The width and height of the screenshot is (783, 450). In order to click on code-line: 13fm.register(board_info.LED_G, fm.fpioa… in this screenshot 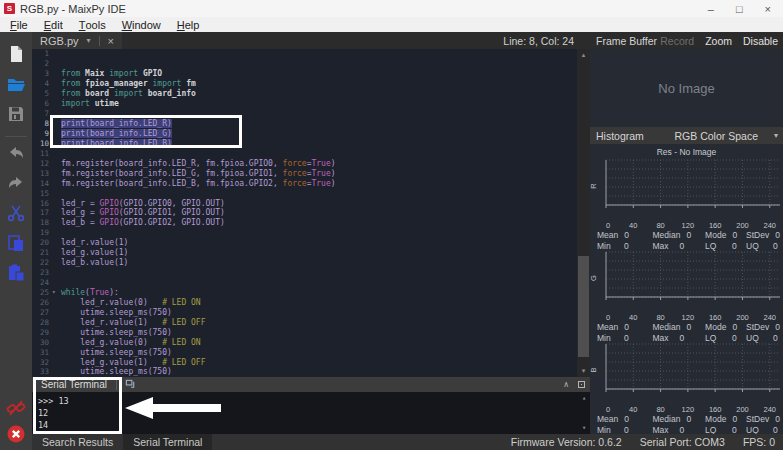, I will do `click(311, 173)`.